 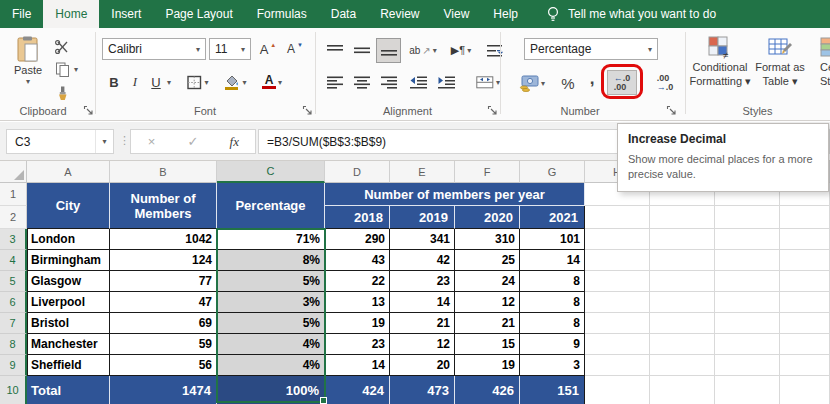 I want to click on cell-total-year: 151, so click(x=552, y=390).